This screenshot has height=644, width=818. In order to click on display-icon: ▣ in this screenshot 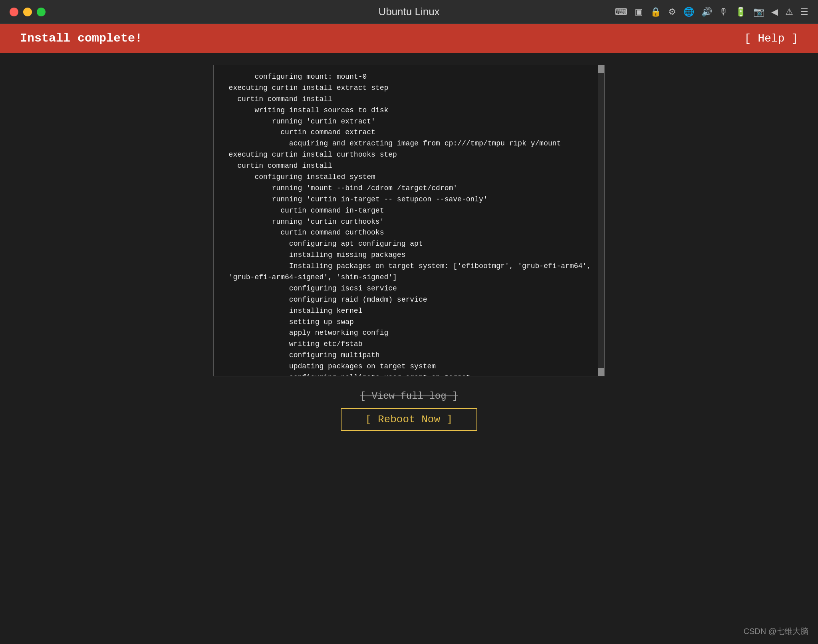, I will do `click(639, 12)`.